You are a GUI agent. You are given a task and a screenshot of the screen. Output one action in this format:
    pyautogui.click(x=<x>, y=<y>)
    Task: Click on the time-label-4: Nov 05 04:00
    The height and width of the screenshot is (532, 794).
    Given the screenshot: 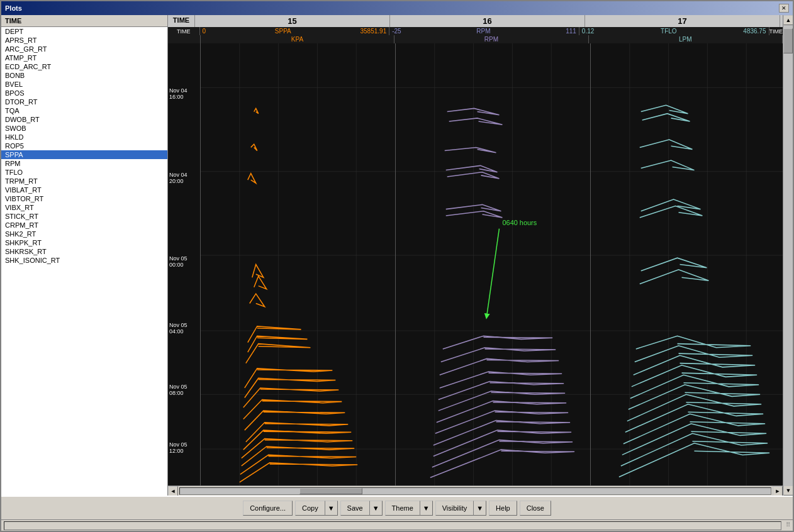 What is the action you would take?
    pyautogui.click(x=179, y=328)
    